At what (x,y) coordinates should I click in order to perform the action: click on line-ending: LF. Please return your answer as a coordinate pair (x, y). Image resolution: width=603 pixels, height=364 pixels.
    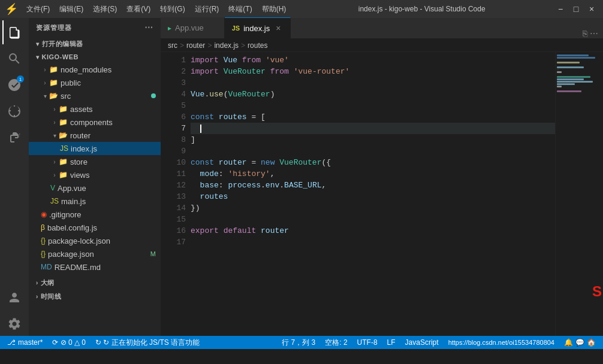
    Looking at the image, I should click on (391, 342).